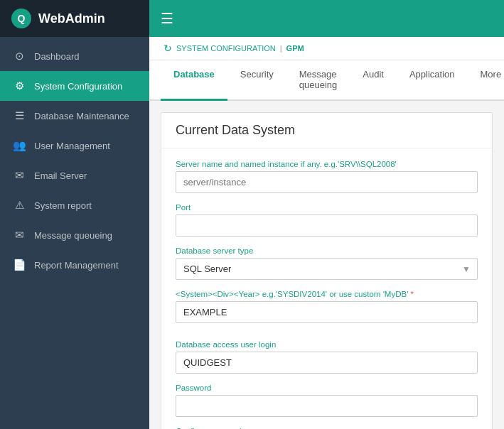 The height and width of the screenshot is (429, 504). What do you see at coordinates (167, 18) in the screenshot?
I see `hamburger-icon: ☰` at bounding box center [167, 18].